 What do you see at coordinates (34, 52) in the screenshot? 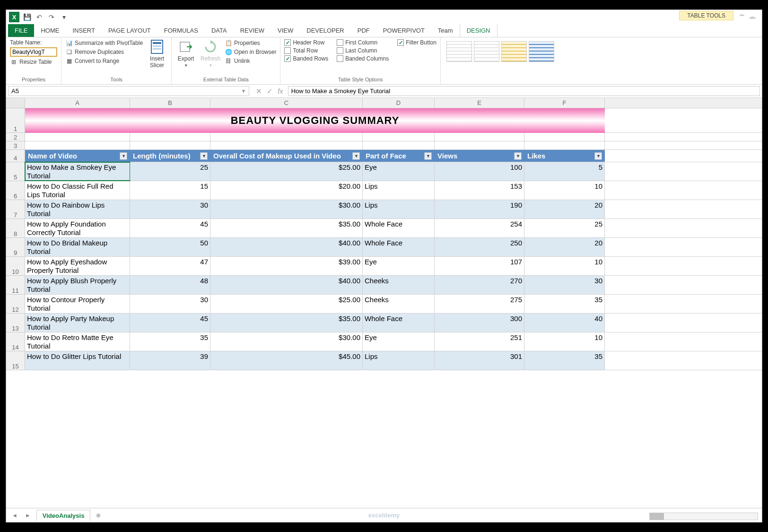
I see `table-name-input` at bounding box center [34, 52].